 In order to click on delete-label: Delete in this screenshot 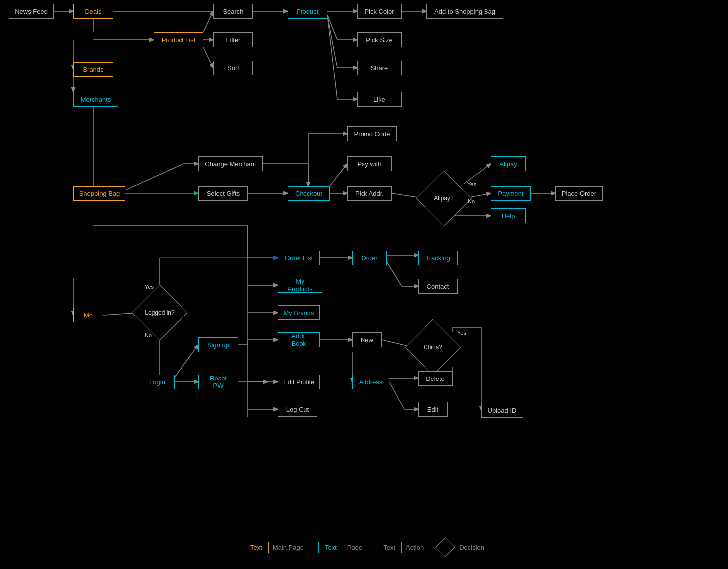, I will do `click(435, 379)`.